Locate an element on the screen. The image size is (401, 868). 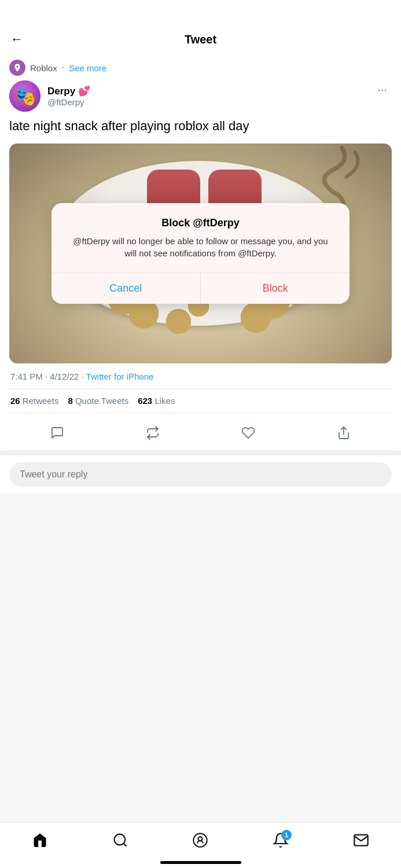
dialog-buttons: Cancel Block is located at coordinates (201, 288).